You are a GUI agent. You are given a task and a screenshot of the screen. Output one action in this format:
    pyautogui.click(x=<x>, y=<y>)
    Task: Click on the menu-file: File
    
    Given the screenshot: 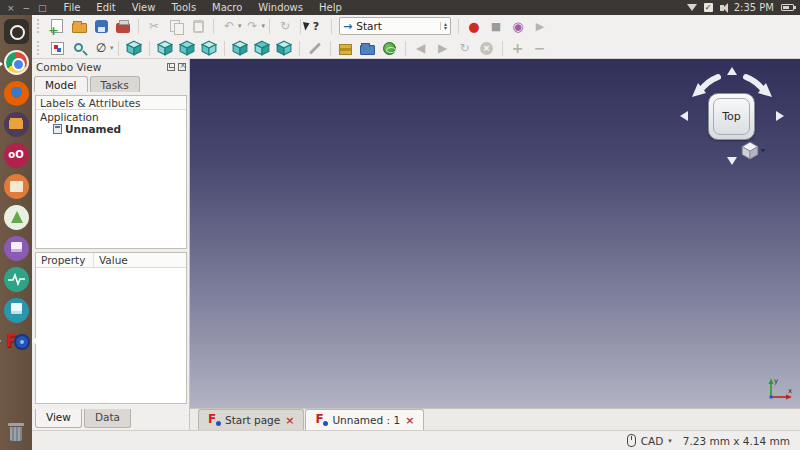 What is the action you would take?
    pyautogui.click(x=72, y=8)
    